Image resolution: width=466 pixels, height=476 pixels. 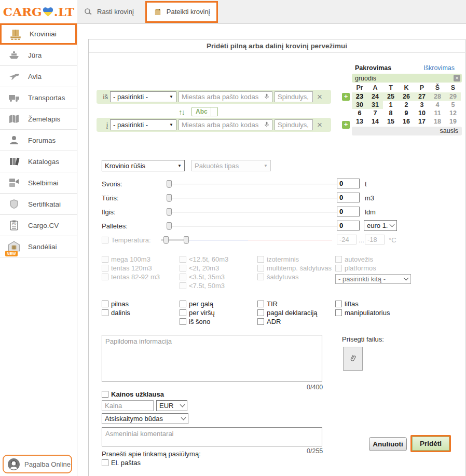 I want to click on calendar-day: 23, so click(x=360, y=97).